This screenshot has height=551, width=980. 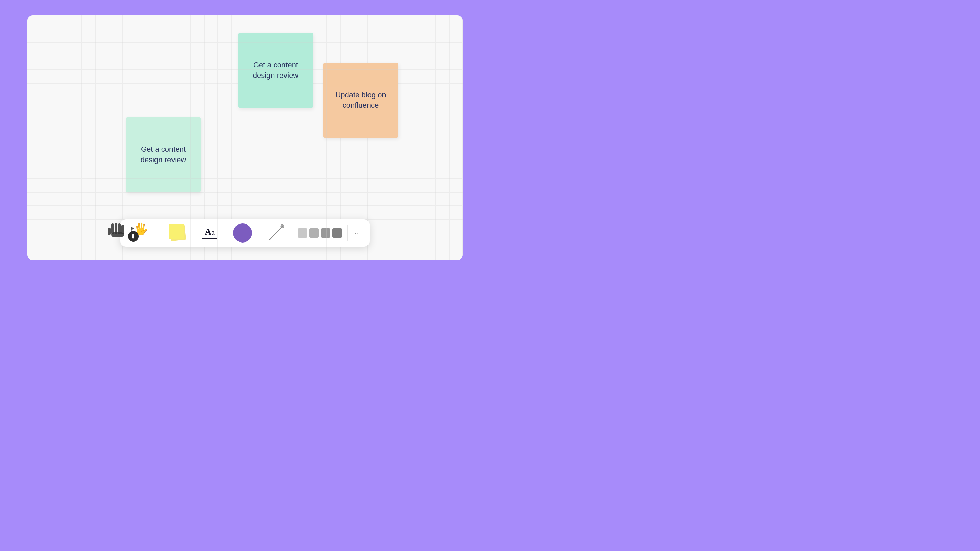 I want to click on text-tool-underline, so click(x=210, y=238).